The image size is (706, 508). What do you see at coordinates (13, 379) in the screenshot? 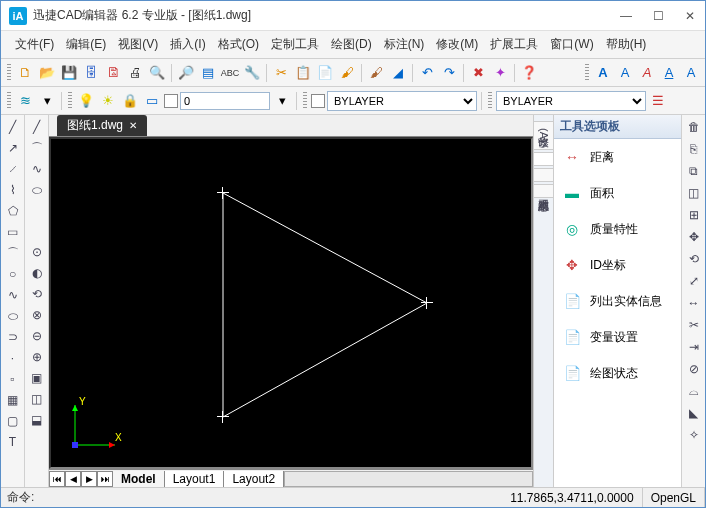
I see `block-icon: ▫` at bounding box center [13, 379].